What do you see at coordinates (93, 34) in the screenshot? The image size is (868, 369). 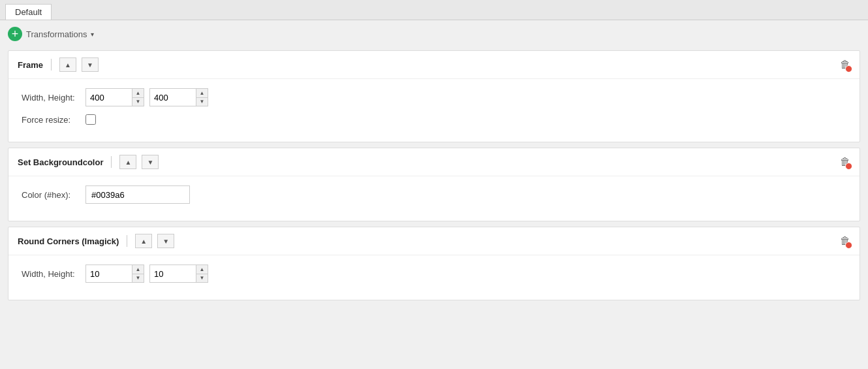 I see `dropdown-arrow-icon: ▾` at bounding box center [93, 34].